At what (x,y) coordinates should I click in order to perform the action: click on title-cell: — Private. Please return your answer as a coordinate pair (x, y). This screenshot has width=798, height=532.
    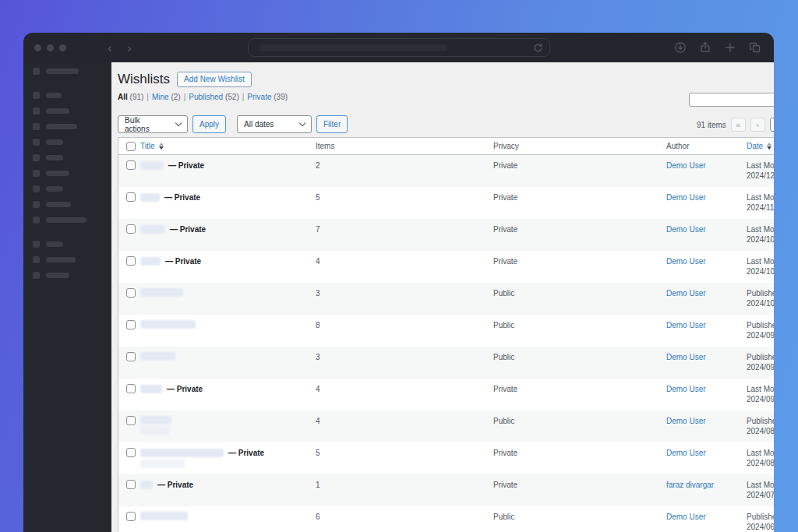
    Looking at the image, I should click on (228, 394).